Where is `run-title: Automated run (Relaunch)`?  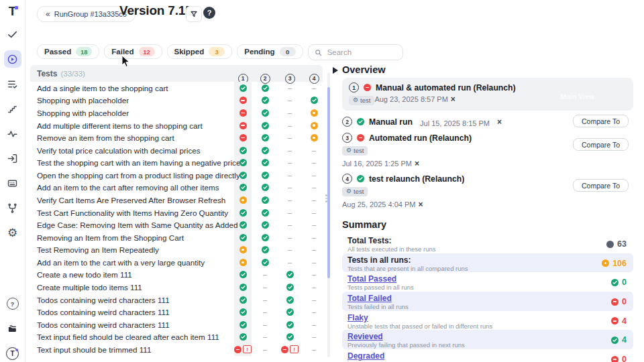
run-title: Automated run (Relaunch) is located at coordinates (420, 138).